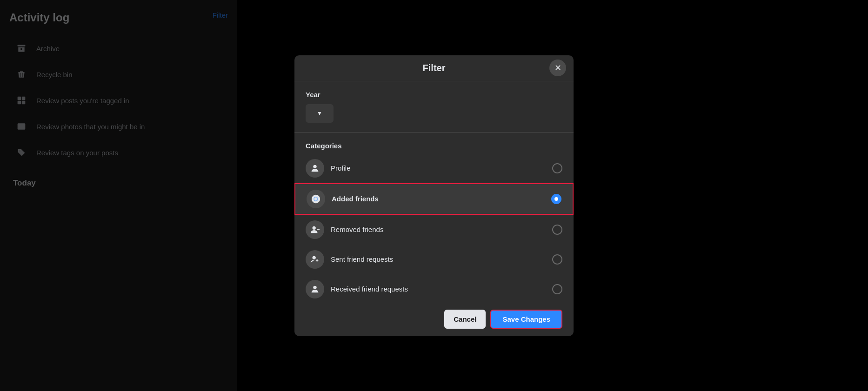 The width and height of the screenshot is (868, 391). I want to click on year-label: Year, so click(434, 95).